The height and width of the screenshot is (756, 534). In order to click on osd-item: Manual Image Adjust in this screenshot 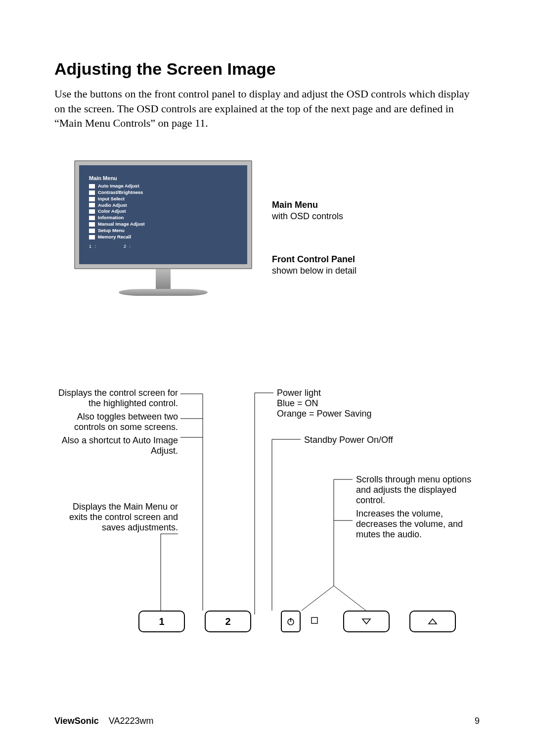, I will do `click(163, 225)`.